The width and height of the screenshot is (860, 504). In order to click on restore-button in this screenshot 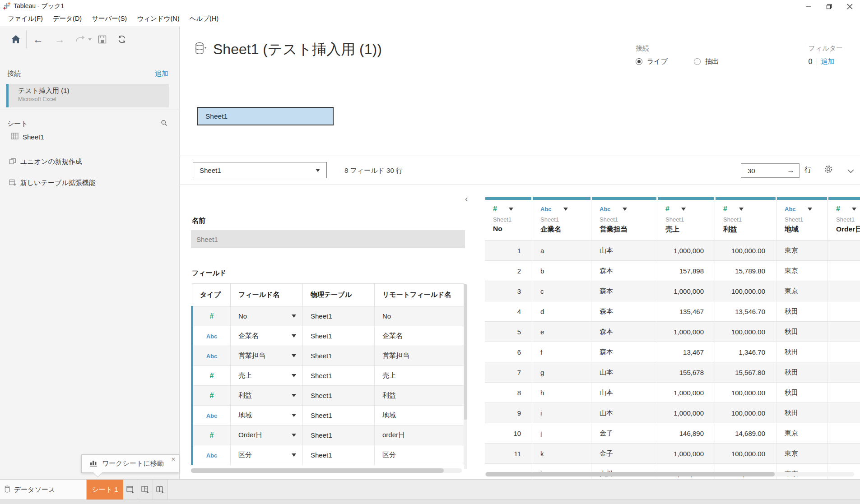, I will do `click(829, 6)`.